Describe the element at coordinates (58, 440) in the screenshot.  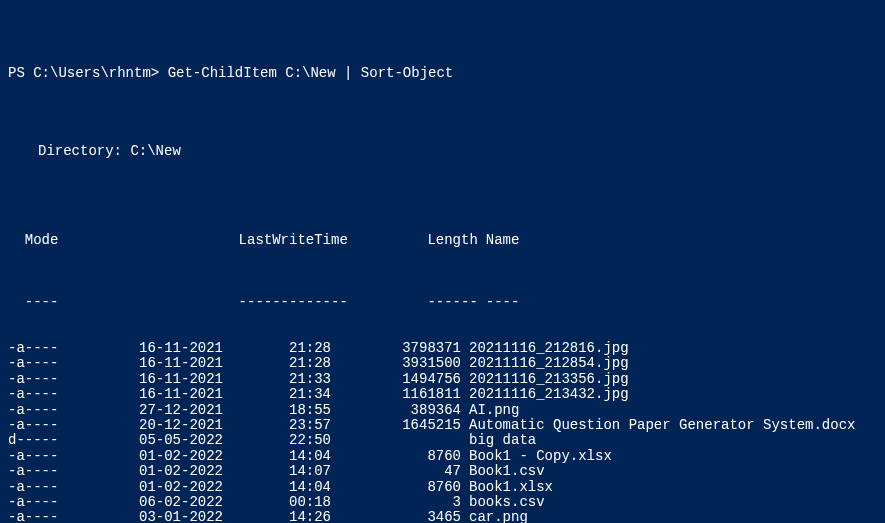
I see `cell-mode: d-----` at that location.